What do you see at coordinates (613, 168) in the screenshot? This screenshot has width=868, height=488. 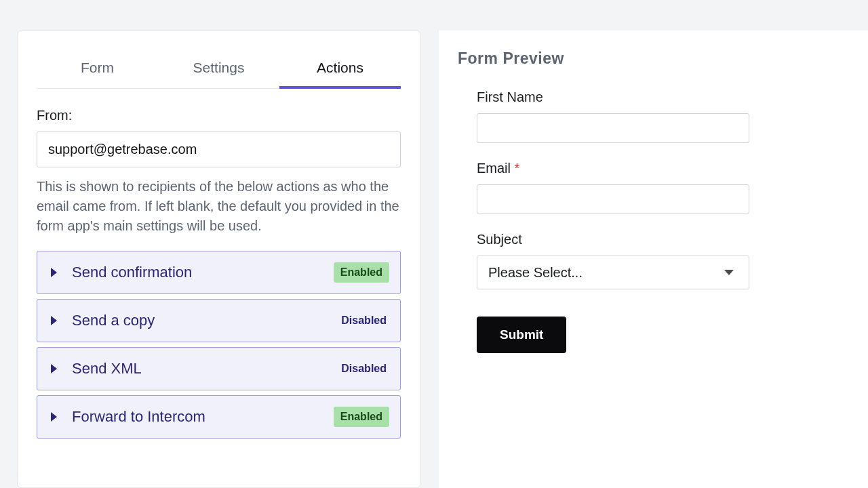 I see `email-label: Email *` at bounding box center [613, 168].